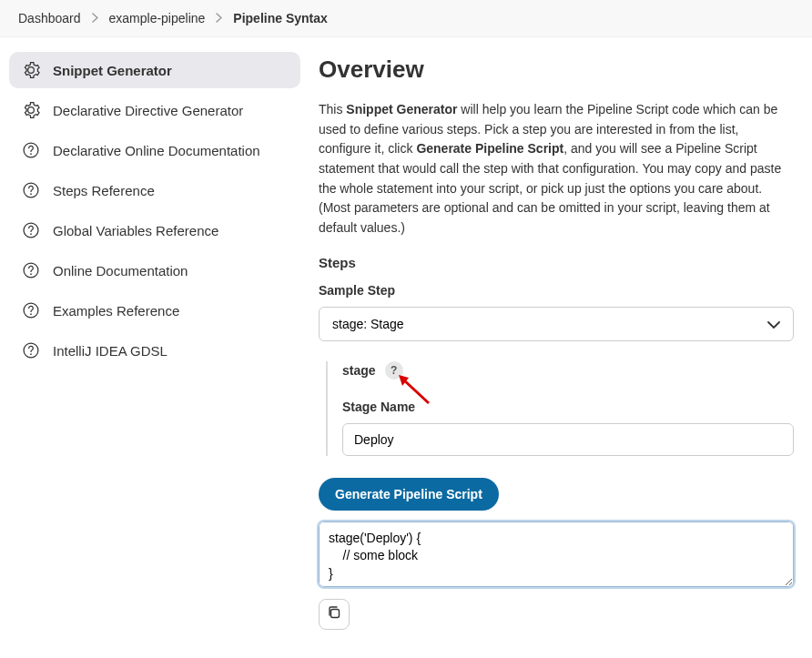 This screenshot has width=812, height=658. I want to click on breadcrumb-item-pipeline: example-pipeline, so click(157, 18).